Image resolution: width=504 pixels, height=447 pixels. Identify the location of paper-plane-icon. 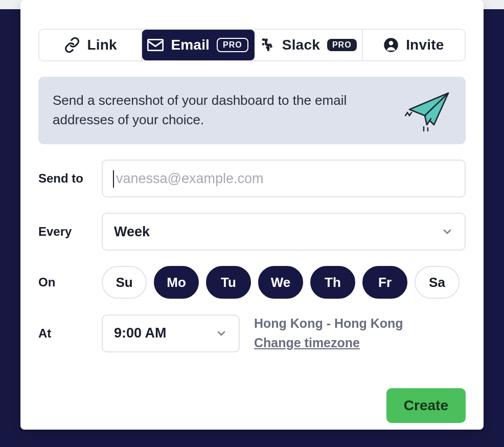
(427, 110).